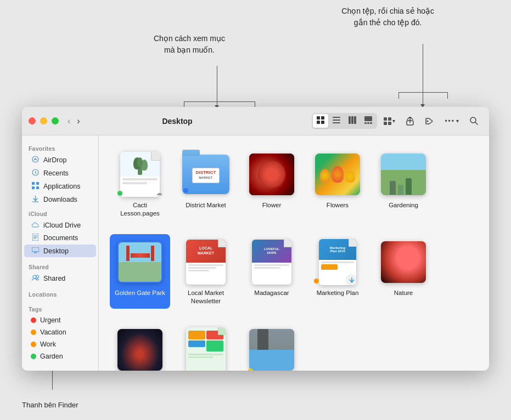 Image resolution: width=511 pixels, height=420 pixels. What do you see at coordinates (33, 320) in the screenshot?
I see `urgent-dot` at bounding box center [33, 320].